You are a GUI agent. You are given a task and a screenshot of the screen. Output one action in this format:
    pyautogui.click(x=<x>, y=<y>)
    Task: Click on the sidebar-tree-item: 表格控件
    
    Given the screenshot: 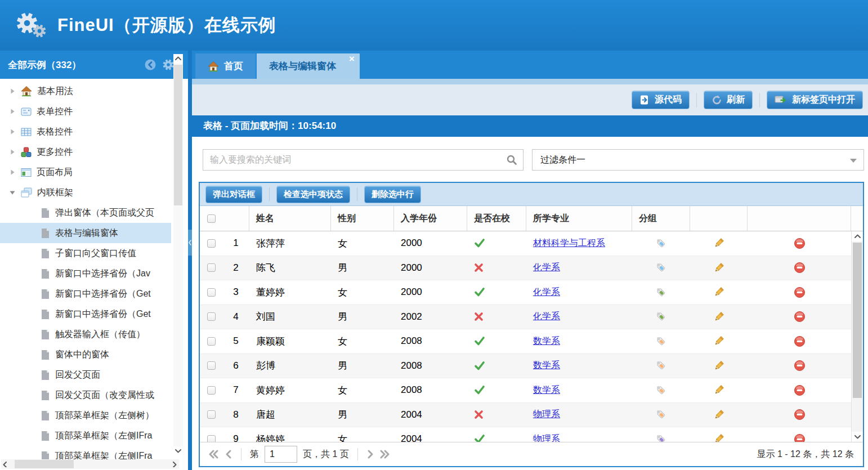 What is the action you would take?
    pyautogui.click(x=86, y=132)
    